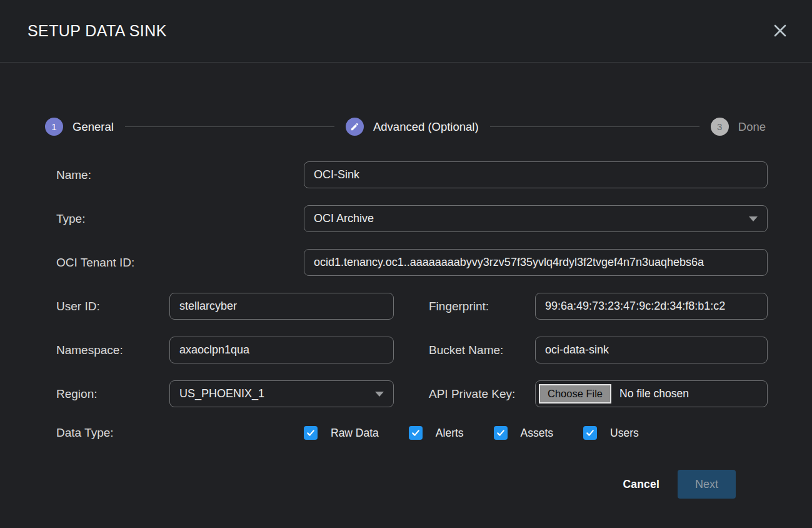  What do you see at coordinates (412, 433) in the screenshot?
I see `data-type-row: Data Type: Raw Data Alerts Assets` at bounding box center [412, 433].